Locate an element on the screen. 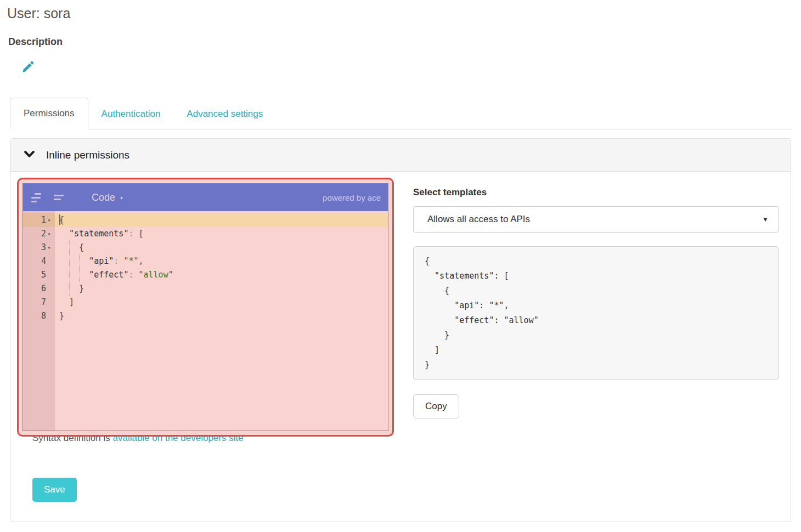  code-line-8: } is located at coordinates (222, 316).